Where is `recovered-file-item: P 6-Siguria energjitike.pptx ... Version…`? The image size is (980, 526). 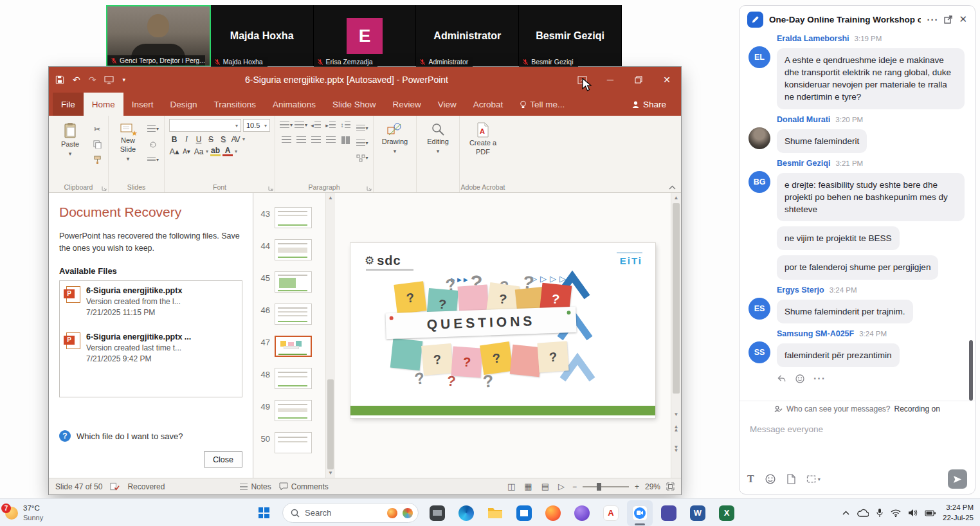 recovered-file-item: P 6-Siguria energjitike.pptx ... Version… is located at coordinates (150, 348).